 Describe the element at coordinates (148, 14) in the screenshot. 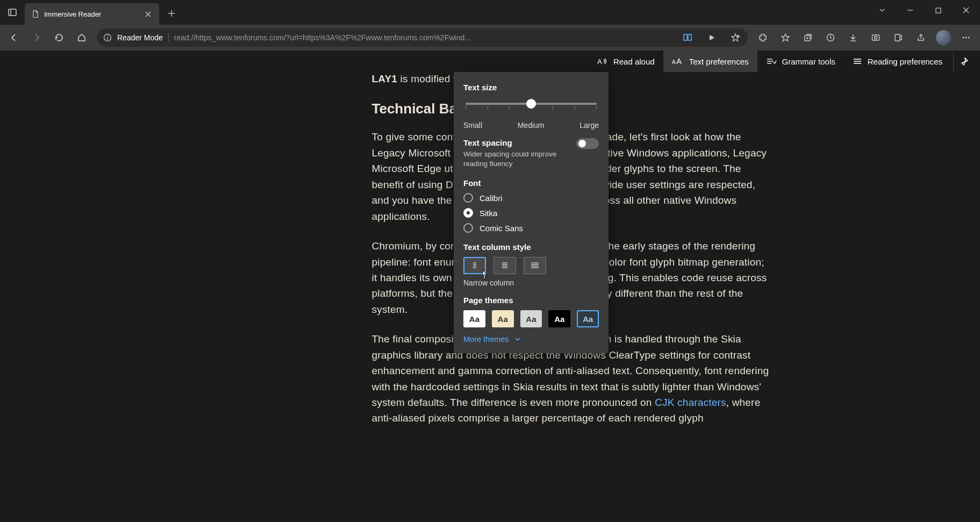

I see `tab-close-button` at that location.